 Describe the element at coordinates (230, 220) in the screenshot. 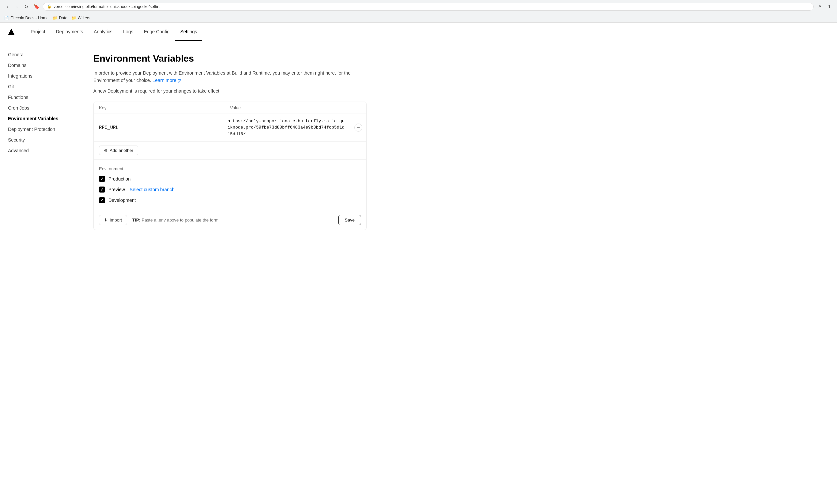

I see `card-footer: ⬇ Import TIP: Paste a .env above to popu…` at that location.